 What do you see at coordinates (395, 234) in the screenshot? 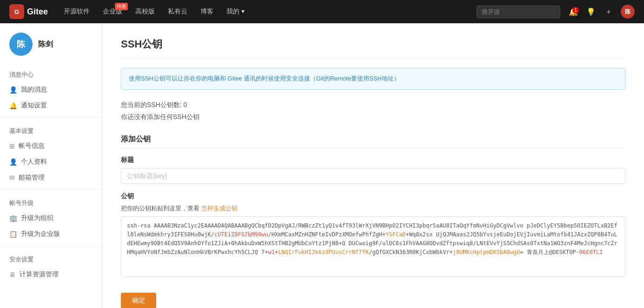
I see `key-orange-1: YSFCaD` at bounding box center [395, 234].